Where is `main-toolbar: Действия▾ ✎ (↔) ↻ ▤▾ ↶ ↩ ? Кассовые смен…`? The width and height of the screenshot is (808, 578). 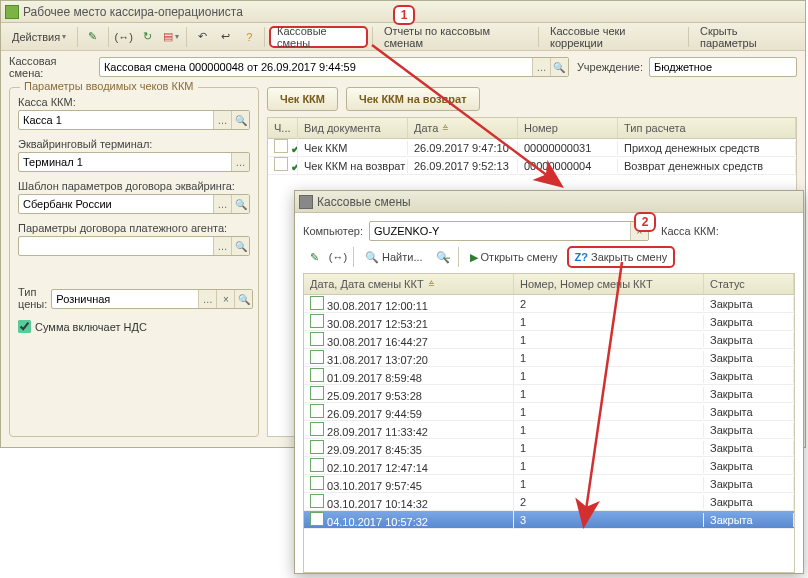
main-toolbar: Действия▾ ✎ (↔) ↻ ▤▾ ↶ ↩ ? Кассовые смен… is located at coordinates (403, 37).